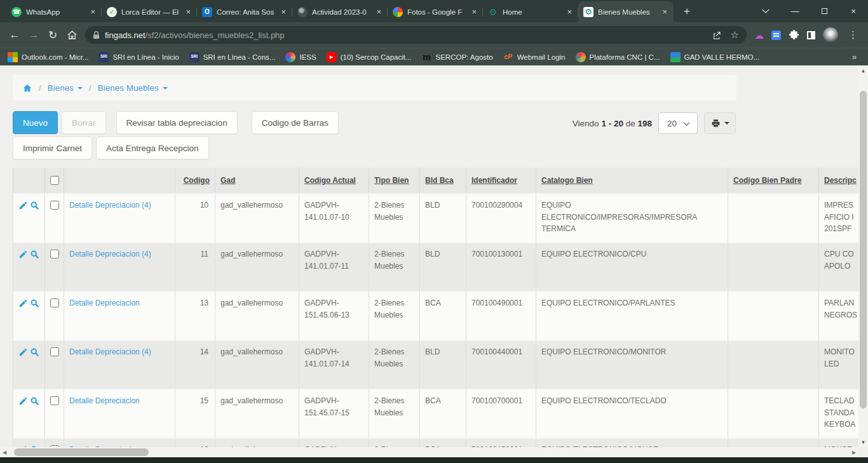 The image size is (868, 463). Describe the element at coordinates (863, 257) in the screenshot. I see `vertical-scroll-track` at that location.